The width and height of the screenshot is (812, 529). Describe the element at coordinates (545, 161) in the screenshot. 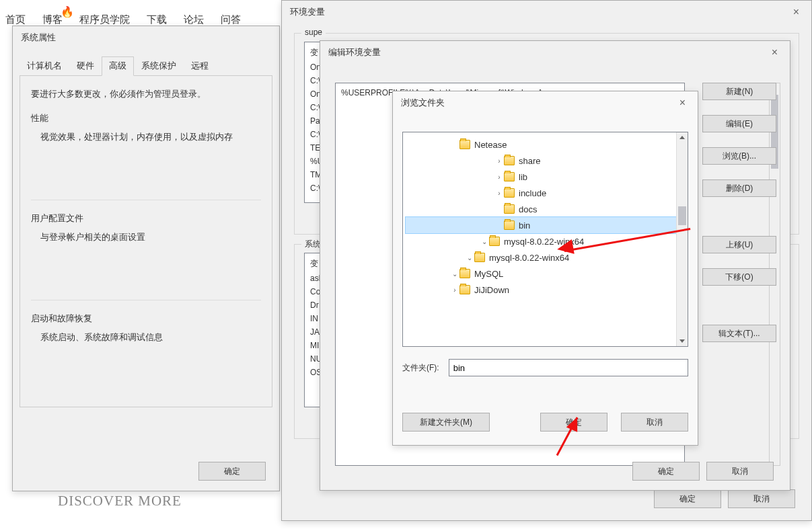

I see `tree-item: ›share` at that location.